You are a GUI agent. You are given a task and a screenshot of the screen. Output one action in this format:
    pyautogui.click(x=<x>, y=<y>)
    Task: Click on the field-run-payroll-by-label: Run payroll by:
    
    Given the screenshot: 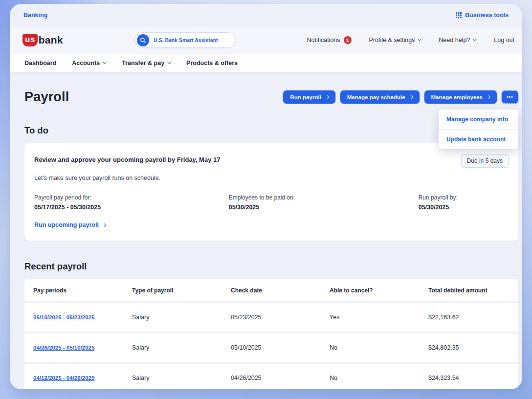 What is the action you would take?
    pyautogui.click(x=464, y=198)
    